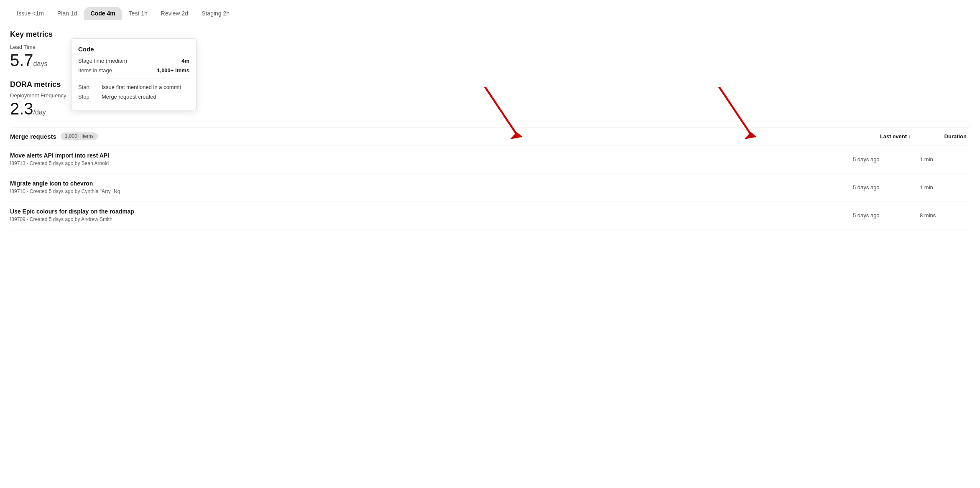 This screenshot has height=488, width=980. I want to click on tooltip-stage-time-label: Stage time (median), so click(103, 61).